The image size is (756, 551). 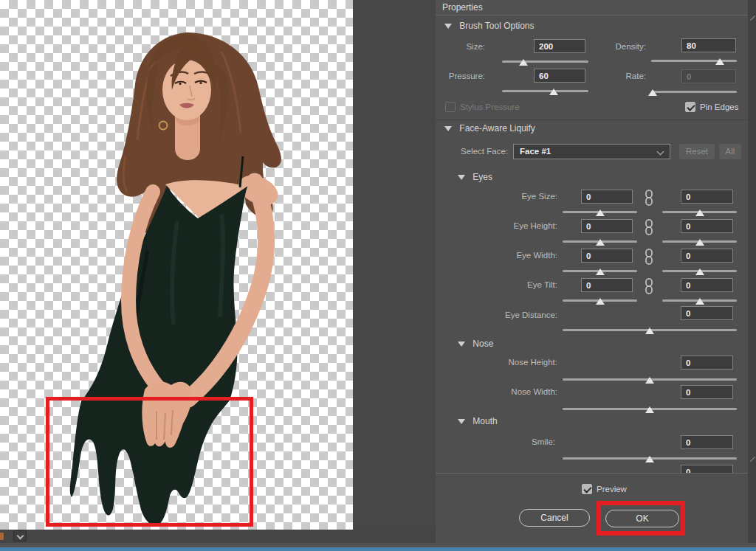 What do you see at coordinates (478, 421) in the screenshot?
I see `mouth-section-header: Mouth` at bounding box center [478, 421].